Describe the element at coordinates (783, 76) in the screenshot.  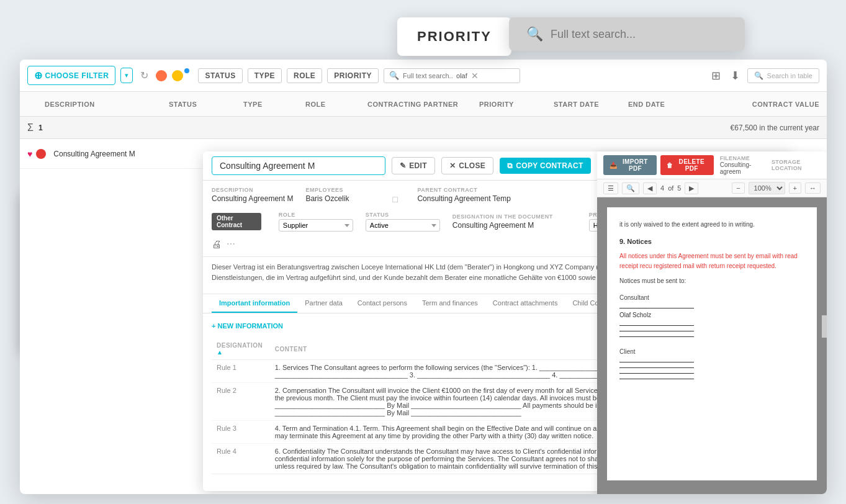
I see `table-search-bar: 🔍 Search in table` at that location.